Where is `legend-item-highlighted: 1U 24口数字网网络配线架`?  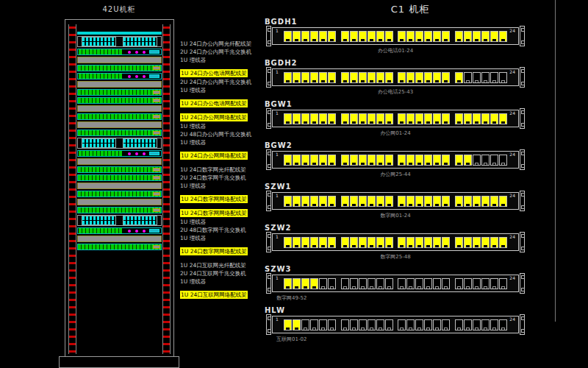 legend-item-highlighted: 1U 24口数字网网络配线架 is located at coordinates (214, 252).